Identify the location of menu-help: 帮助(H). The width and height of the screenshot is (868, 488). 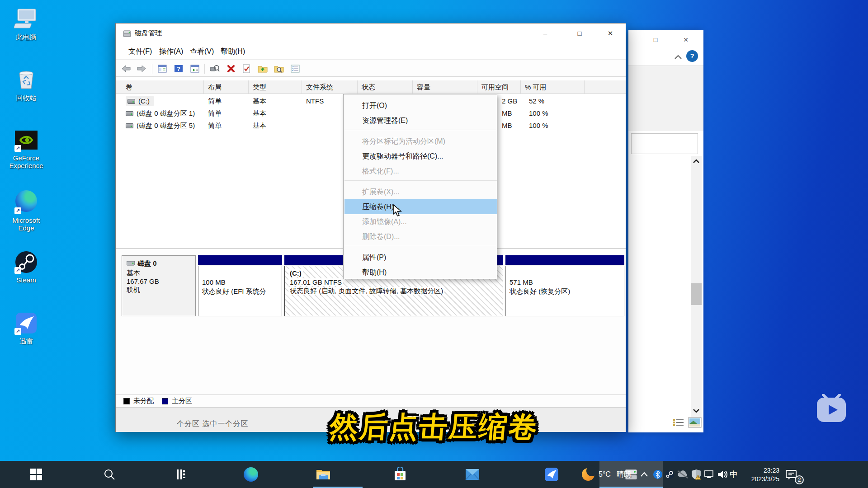
(233, 52).